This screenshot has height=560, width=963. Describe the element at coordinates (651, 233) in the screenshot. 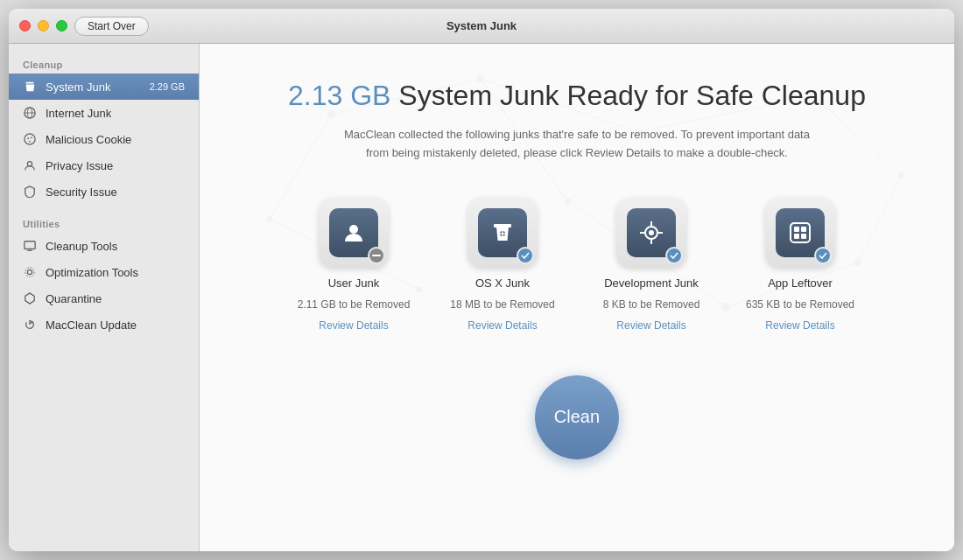

I see `dev-junk-icon-wrapper` at that location.